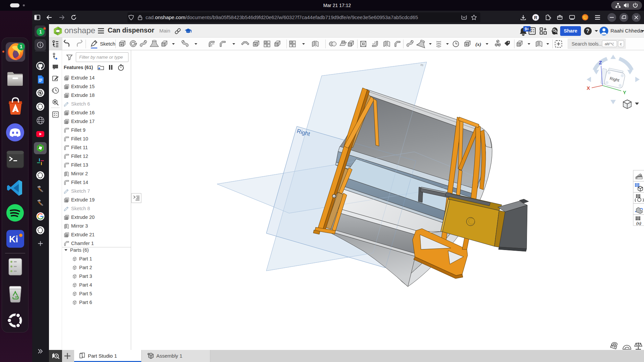  What do you see at coordinates (108, 44) in the screenshot?
I see `svg-text: Sketch` at bounding box center [108, 44].